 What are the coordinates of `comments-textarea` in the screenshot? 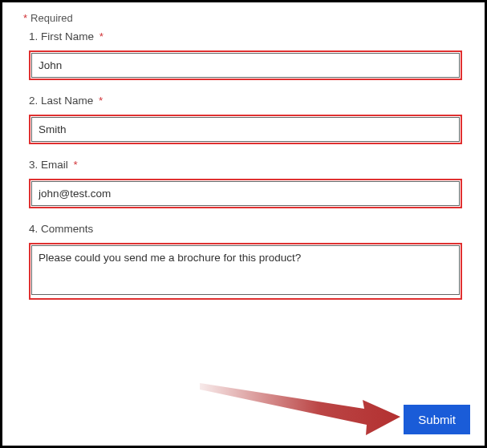 It's located at (246, 270).